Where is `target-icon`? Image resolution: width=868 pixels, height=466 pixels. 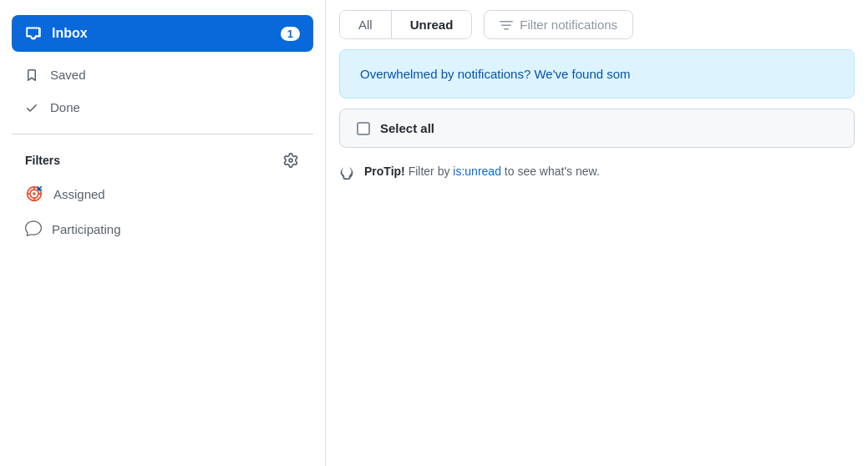 target-icon is located at coordinates (34, 194).